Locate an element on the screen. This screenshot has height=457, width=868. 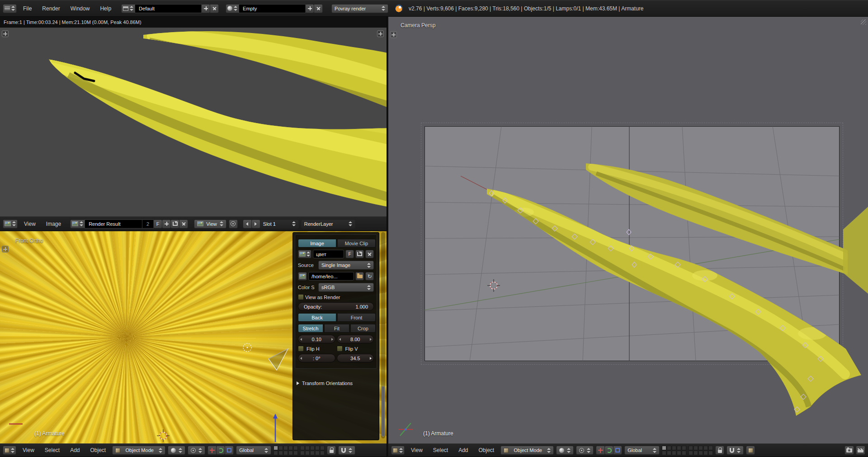
snap-dropdown is located at coordinates (735, 450).